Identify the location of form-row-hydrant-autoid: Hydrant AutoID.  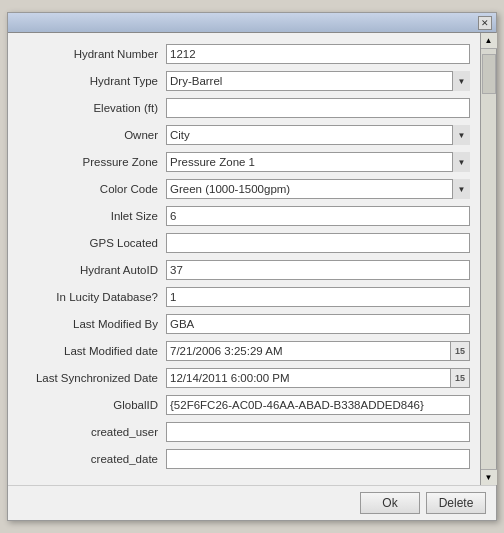
(244, 270).